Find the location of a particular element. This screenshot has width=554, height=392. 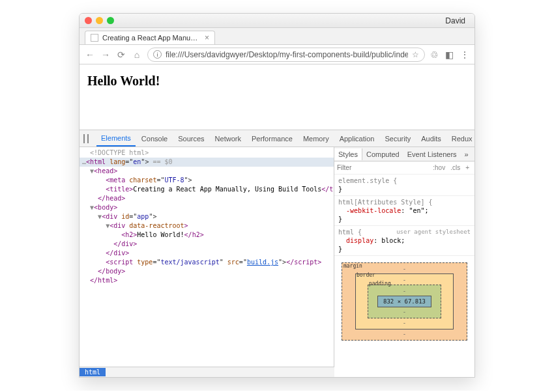

styles-filter-input is located at coordinates (383, 168).